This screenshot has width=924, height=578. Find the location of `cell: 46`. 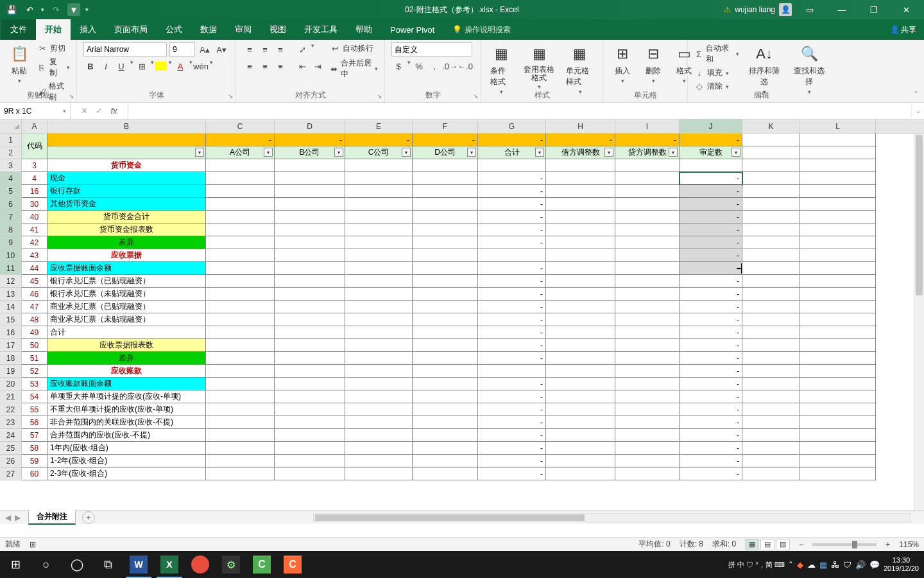

cell: 46 is located at coordinates (35, 294).